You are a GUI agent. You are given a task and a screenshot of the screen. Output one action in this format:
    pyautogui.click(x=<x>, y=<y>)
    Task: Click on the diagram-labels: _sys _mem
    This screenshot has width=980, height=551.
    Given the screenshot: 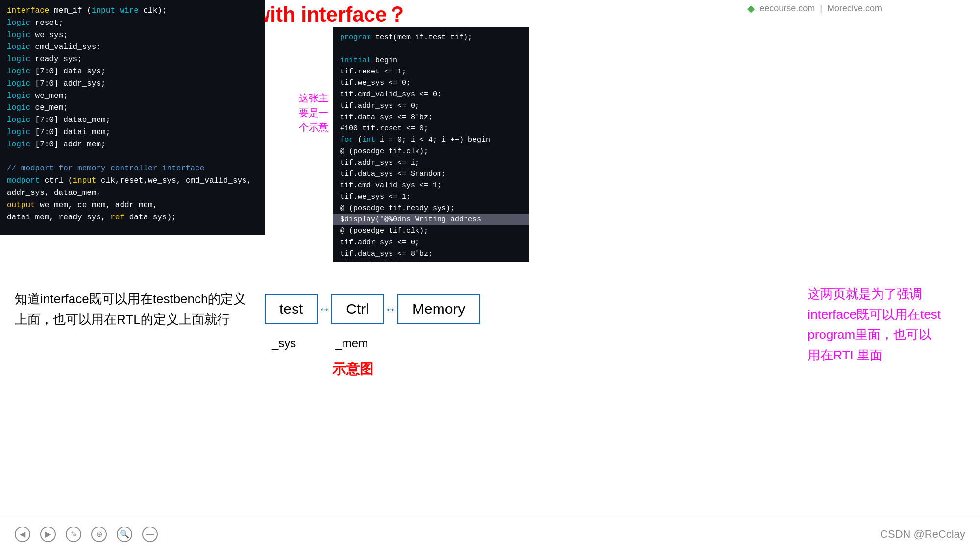 What is the action you would take?
    pyautogui.click(x=362, y=343)
    